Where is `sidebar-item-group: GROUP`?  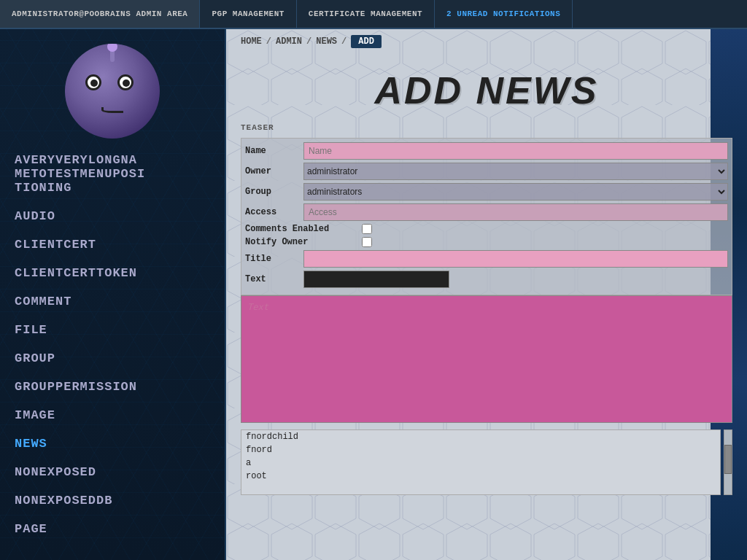 sidebar-item-group: GROUP is located at coordinates (112, 359).